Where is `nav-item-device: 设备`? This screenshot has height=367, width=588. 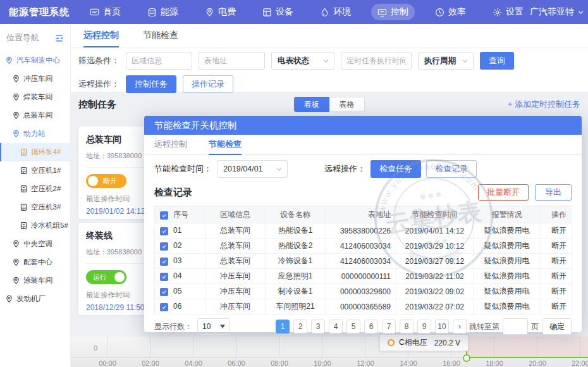 nav-item-device: 设备 is located at coordinates (278, 12).